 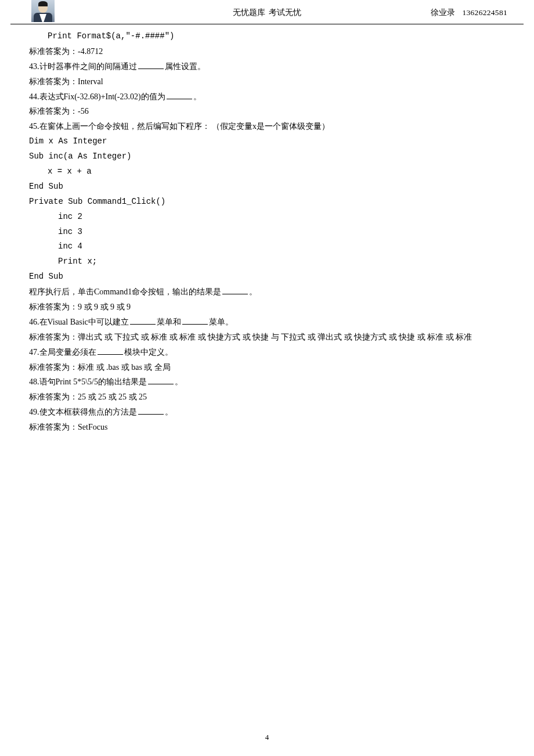 I want to click on header-title-left: 无忧题库, so click(x=249, y=13).